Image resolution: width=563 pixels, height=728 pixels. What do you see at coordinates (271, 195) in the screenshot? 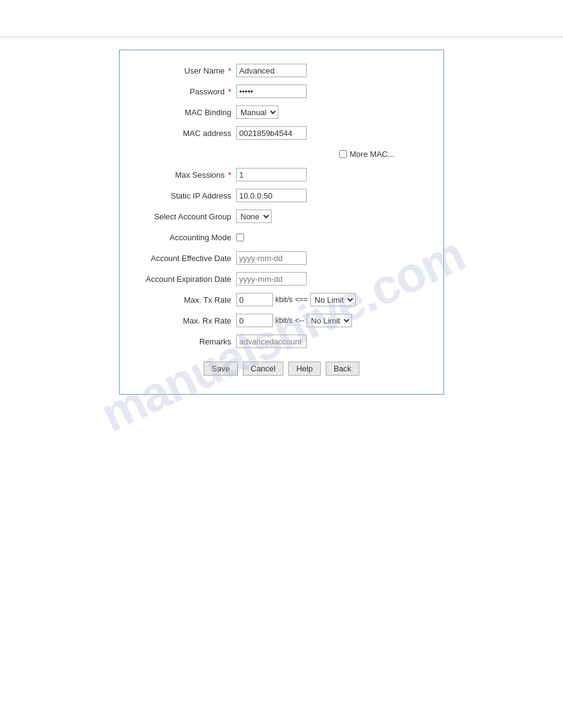
I see `static-ip-input` at bounding box center [271, 195].